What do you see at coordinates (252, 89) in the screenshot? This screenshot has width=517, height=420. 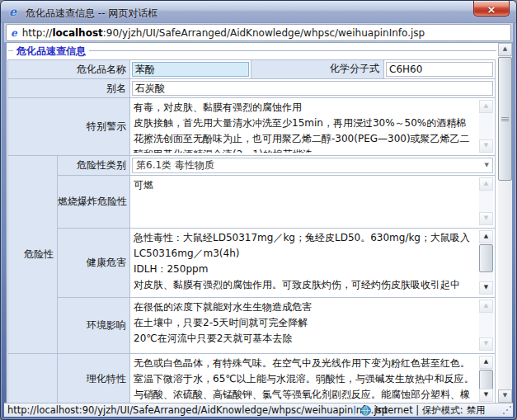 I see `table-row: 别名` at bounding box center [252, 89].